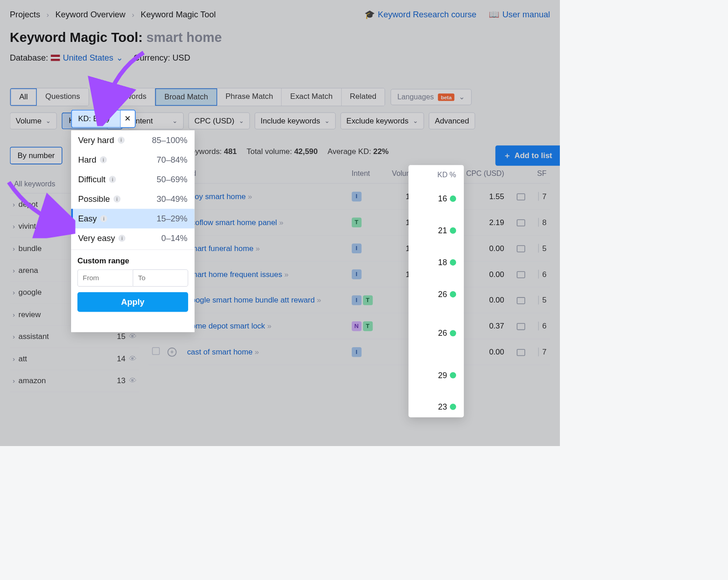  I want to click on query-text: smart home, so click(184, 37).